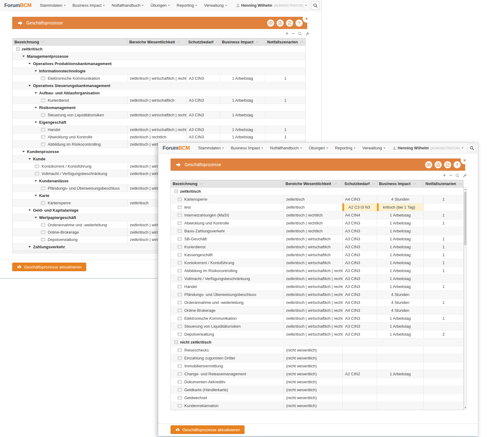  Describe the element at coordinates (317, 239) in the screenshot. I see `table-row: SB-Geschäftzeitkritisch | wirtschaftlich…` at that location.